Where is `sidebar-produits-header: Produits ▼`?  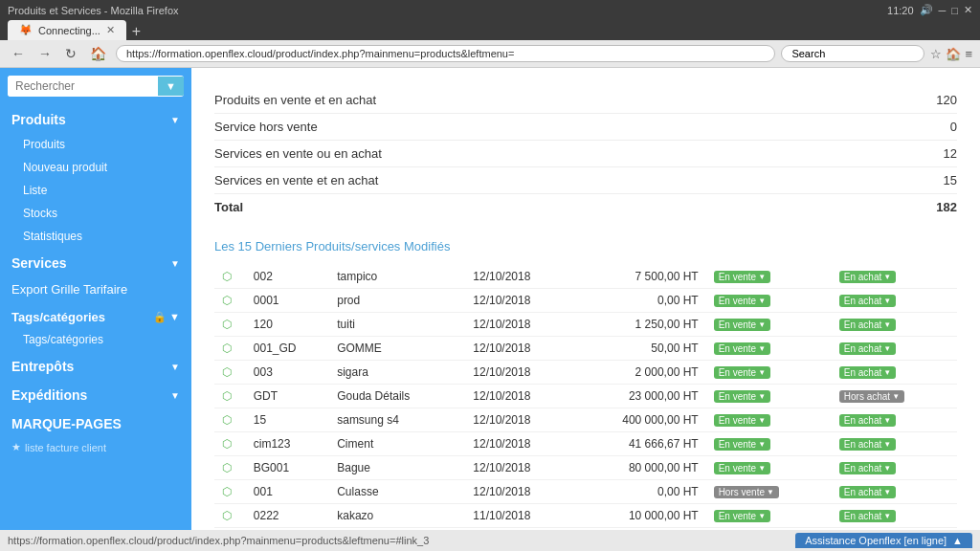
sidebar-produits-header: Produits ▼ is located at coordinates (96, 119).